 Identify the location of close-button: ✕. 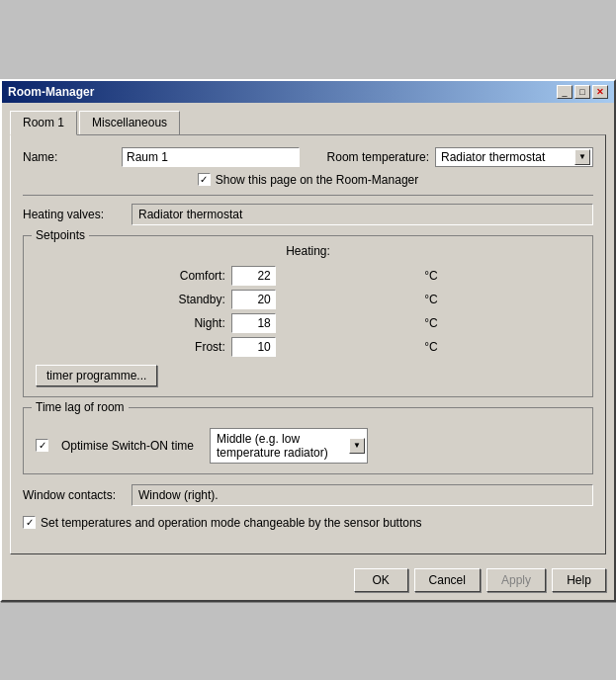
(600, 92).